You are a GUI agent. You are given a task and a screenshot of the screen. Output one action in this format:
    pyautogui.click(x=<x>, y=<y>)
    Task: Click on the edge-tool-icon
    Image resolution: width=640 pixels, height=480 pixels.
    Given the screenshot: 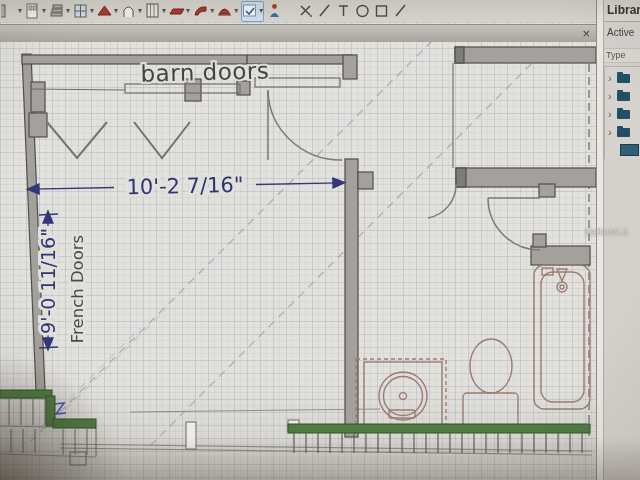 What is the action you would take?
    pyautogui.click(x=9, y=11)
    